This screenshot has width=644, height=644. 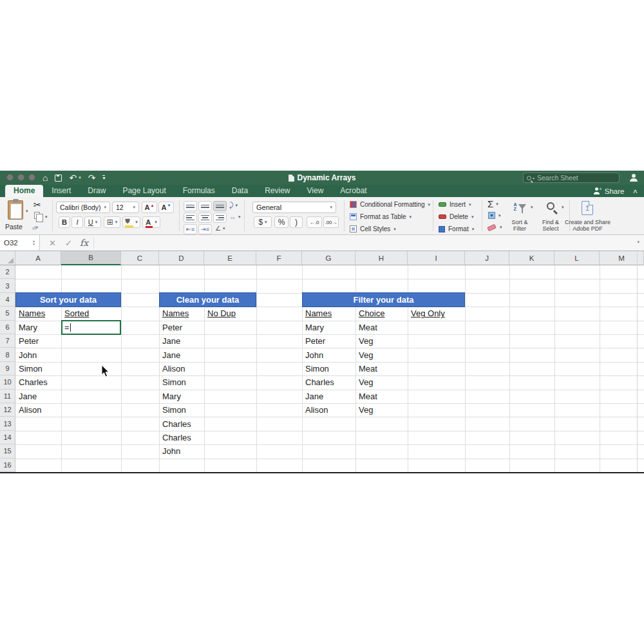 I want to click on data-cell-G8: John, so click(x=328, y=354).